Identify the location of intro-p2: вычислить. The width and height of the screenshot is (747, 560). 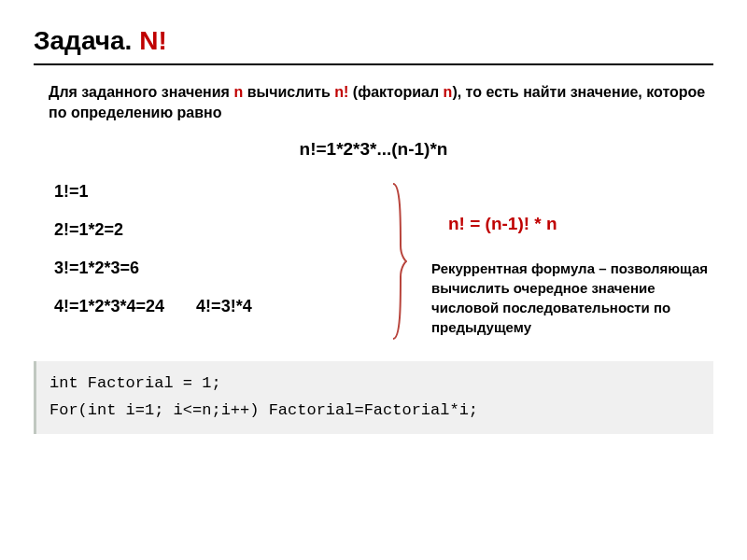
(289, 91).